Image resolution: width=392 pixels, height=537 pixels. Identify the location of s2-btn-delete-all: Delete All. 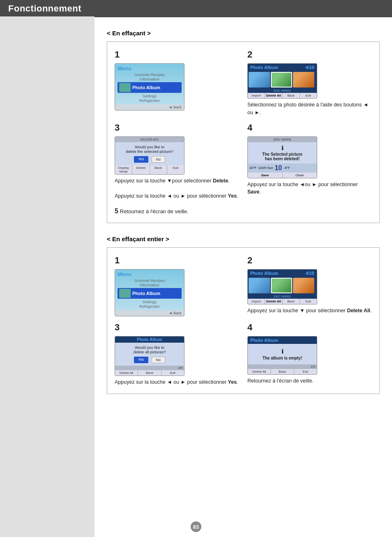
(274, 302).